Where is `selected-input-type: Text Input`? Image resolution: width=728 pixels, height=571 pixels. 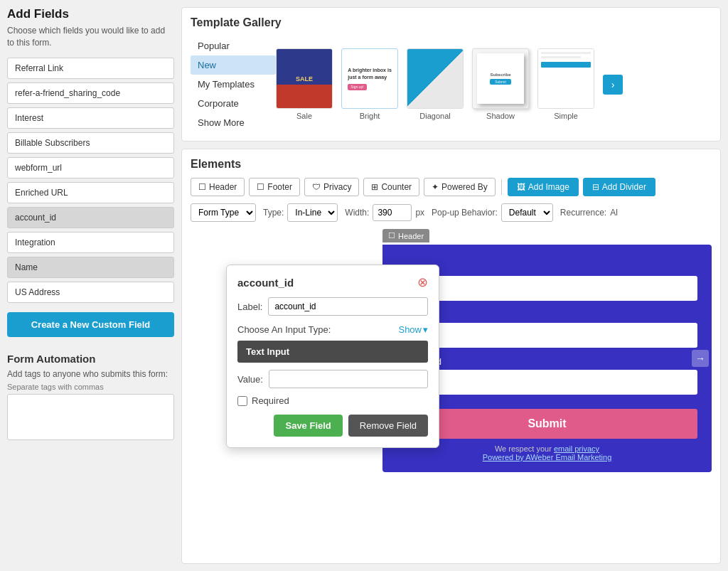 selected-input-type: Text Input is located at coordinates (333, 351).